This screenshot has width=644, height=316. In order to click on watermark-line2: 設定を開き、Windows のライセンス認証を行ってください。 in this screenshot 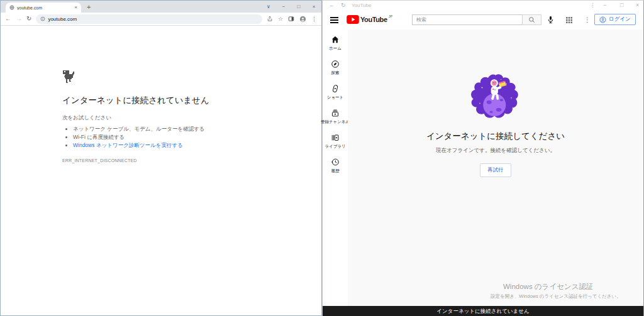, I will do `click(556, 297)`.